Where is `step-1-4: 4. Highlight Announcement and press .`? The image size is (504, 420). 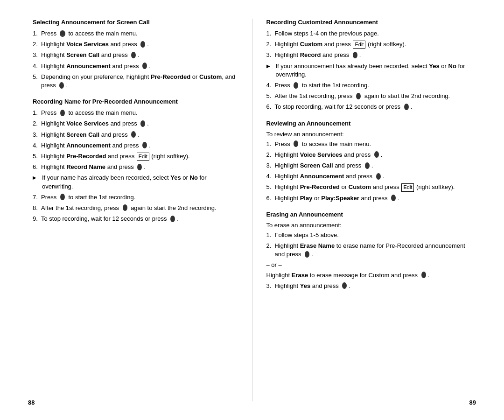
step-1-4: 4. Highlight Announcement and press . is located at coordinates (135, 66).